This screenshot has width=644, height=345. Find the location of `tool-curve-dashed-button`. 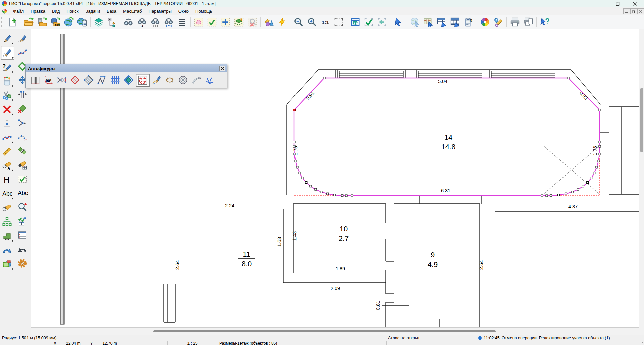

tool-curve-dashed-button is located at coordinates (22, 137).